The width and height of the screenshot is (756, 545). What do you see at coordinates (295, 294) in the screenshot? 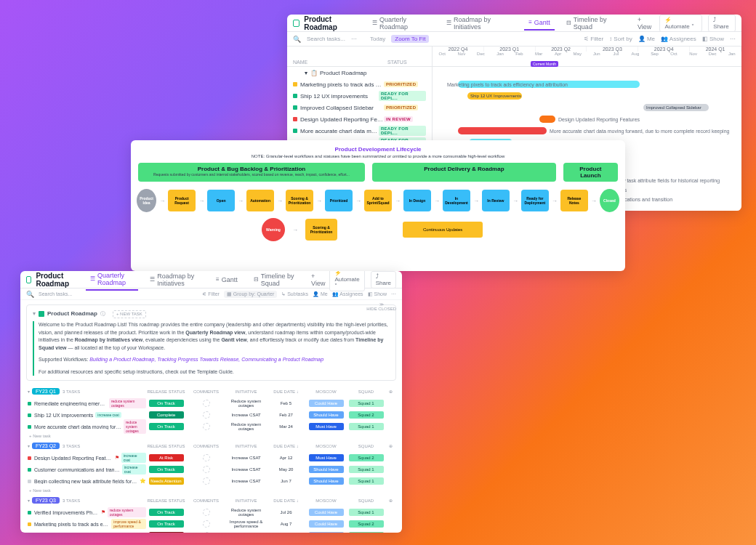
I see `subtasks-button: ↳ Subtasks` at bounding box center [295, 294].